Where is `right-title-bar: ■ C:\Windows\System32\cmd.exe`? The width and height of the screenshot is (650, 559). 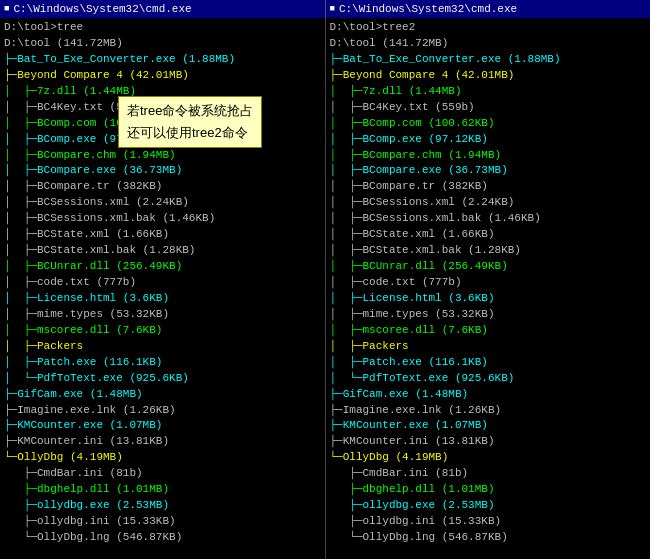 right-title-bar: ■ C:\Windows\System32\cmd.exe is located at coordinates (488, 9).